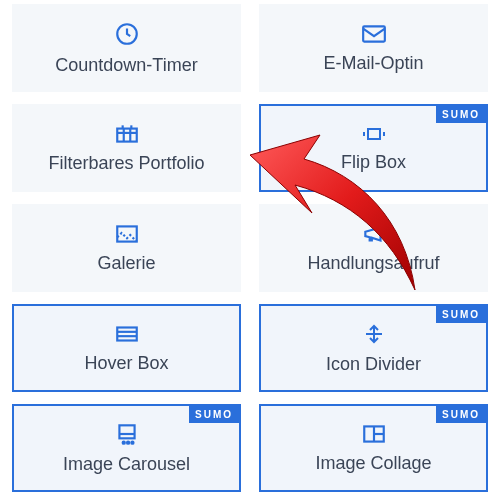 The image size is (500, 500). Describe the element at coordinates (374, 148) in the screenshot. I see `card-flip-box: SUMO Flip Box` at that location.